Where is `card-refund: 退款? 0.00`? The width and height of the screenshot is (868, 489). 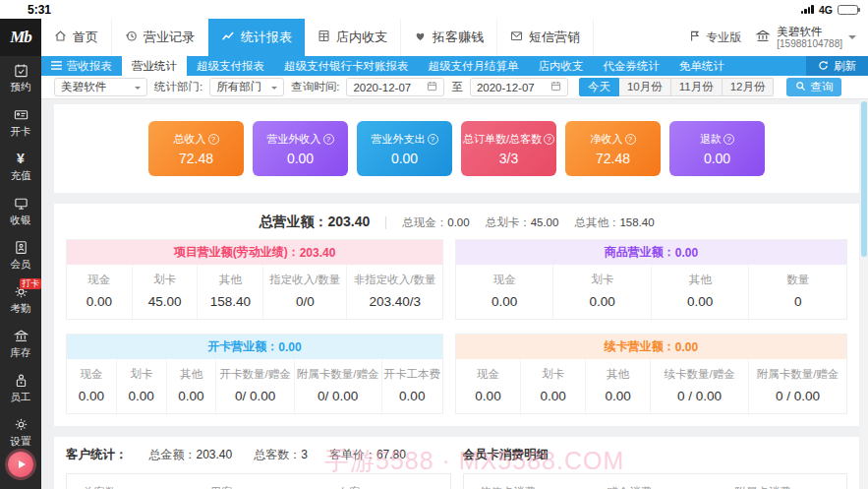 card-refund: 退款? 0.00 is located at coordinates (718, 149).